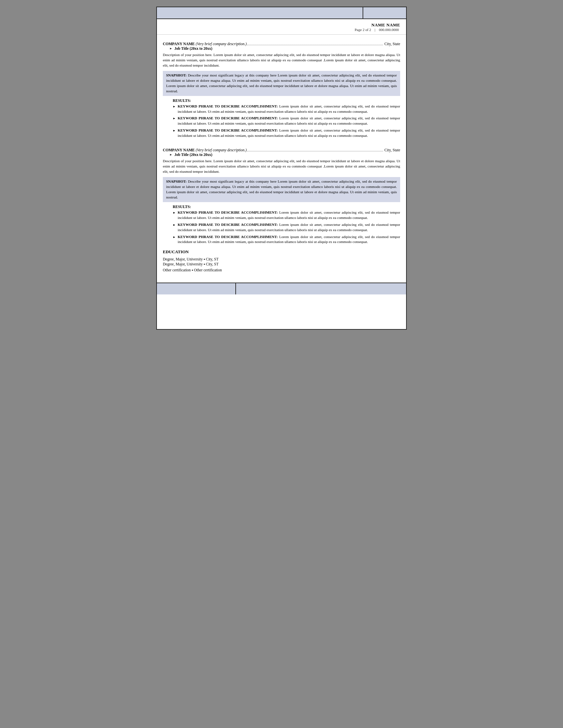  What do you see at coordinates (176, 181) in the screenshot?
I see `snapshot-label-2: SNAPSHOT:` at bounding box center [176, 181].